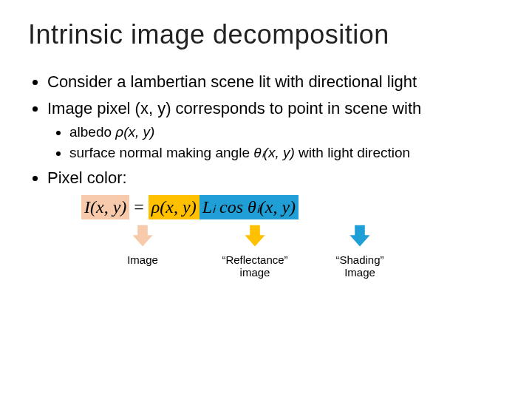  What do you see at coordinates (266, 35) in the screenshot?
I see `page-title: Intrinsic image decomposition` at bounding box center [266, 35].